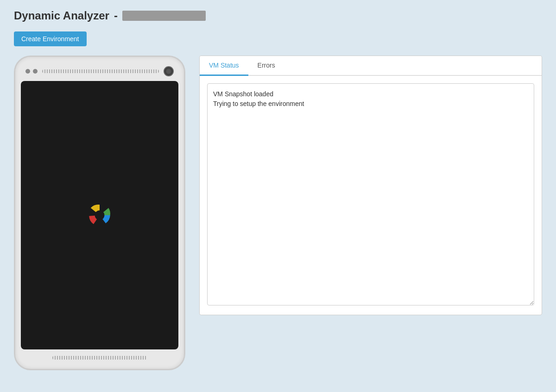  I want to click on phone-camera-dots, so click(32, 71).